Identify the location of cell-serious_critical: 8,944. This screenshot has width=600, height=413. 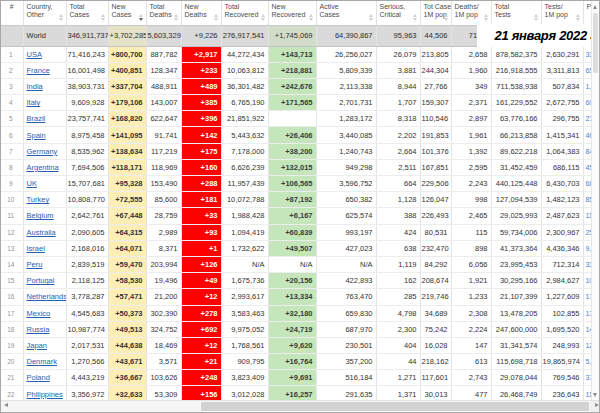
(398, 86).